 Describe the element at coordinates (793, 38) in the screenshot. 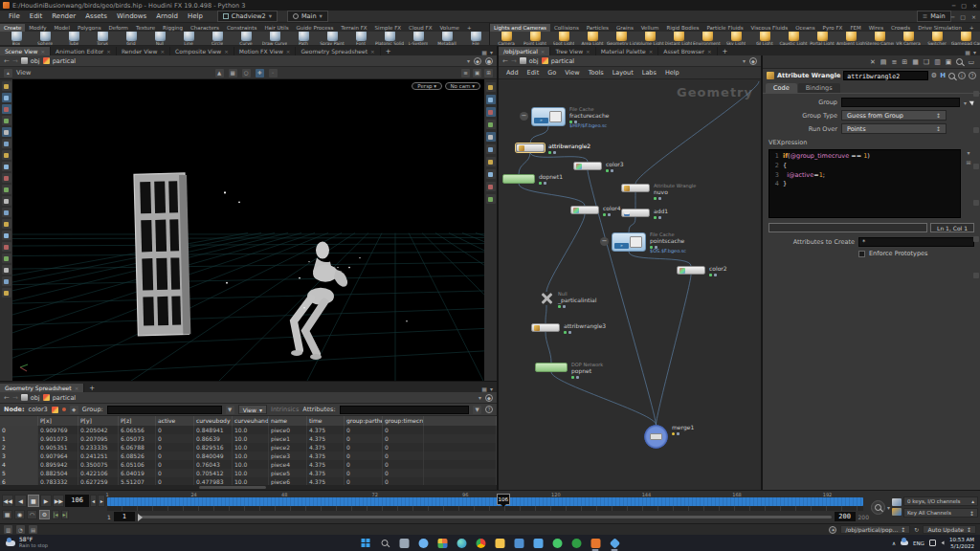

I see `shelf-tool-caustic-light: Caustic Light` at that location.